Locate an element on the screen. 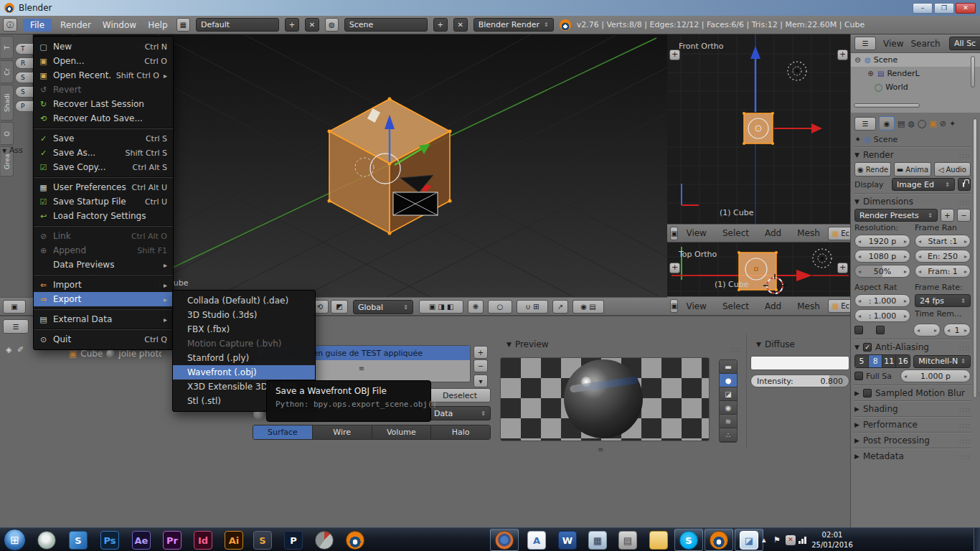 The height and width of the screenshot is (551, 980). menu-item-new: ▢NewCtrl N is located at coordinates (103, 47).